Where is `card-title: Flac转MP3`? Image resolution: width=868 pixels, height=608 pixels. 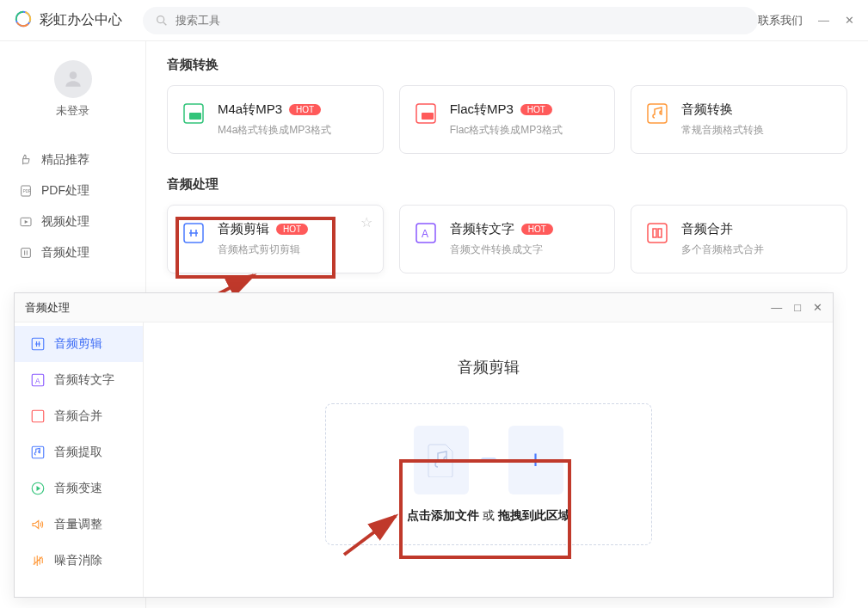
card-title: Flac转MP3 is located at coordinates (482, 110).